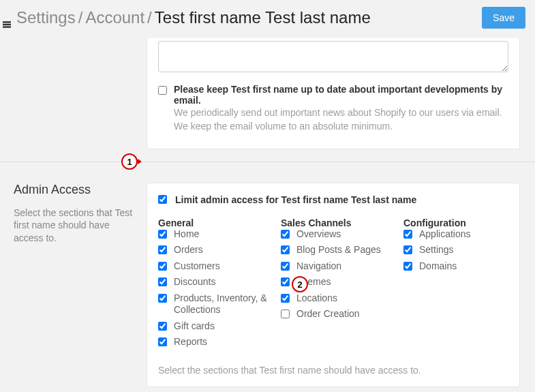 The width and height of the screenshot is (535, 392). What do you see at coordinates (191, 342) in the screenshot?
I see `perm-reports-label: Reports` at bounding box center [191, 342].